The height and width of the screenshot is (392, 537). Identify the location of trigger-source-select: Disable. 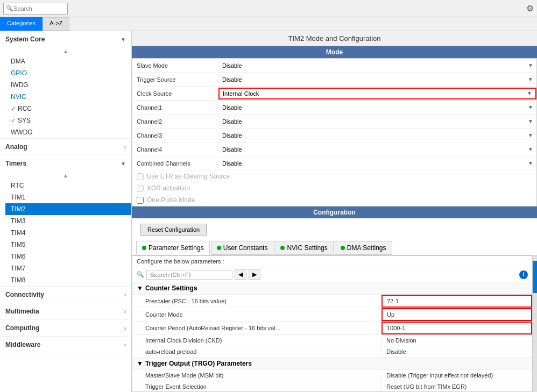
(378, 80).